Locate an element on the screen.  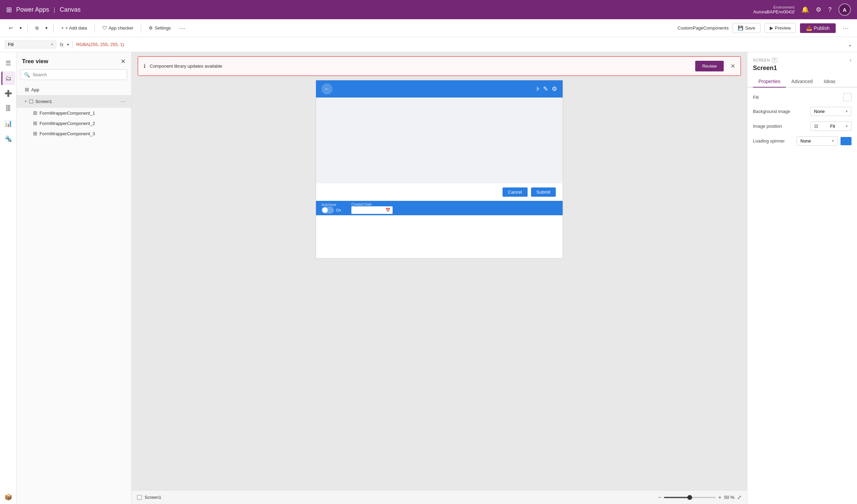
loading-spinner-color-swatch is located at coordinates (846, 141).